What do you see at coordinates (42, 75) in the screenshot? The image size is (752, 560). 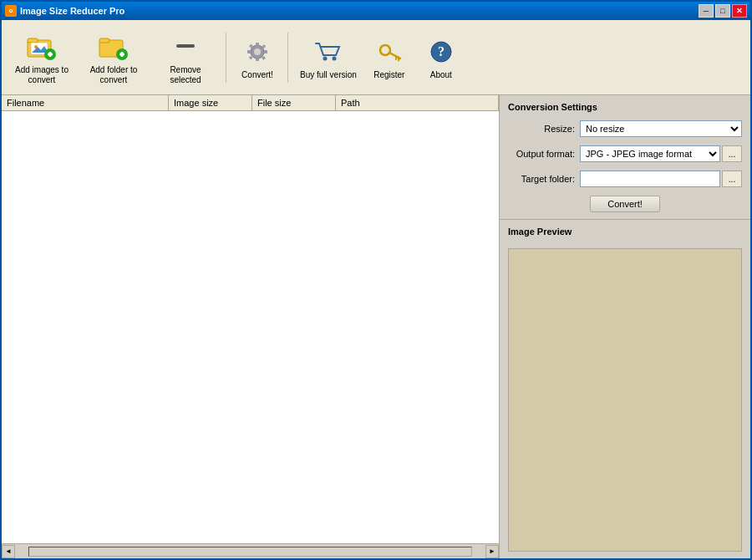 I see `add-images-label: Add images to convert` at bounding box center [42, 75].